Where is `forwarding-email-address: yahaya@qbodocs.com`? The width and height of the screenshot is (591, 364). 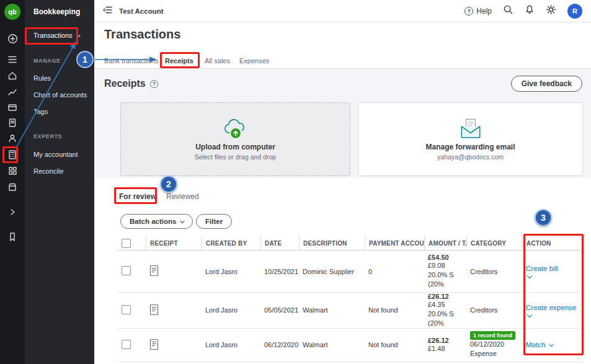
forwarding-email-address: yahaya@qbodocs.com is located at coordinates (470, 157).